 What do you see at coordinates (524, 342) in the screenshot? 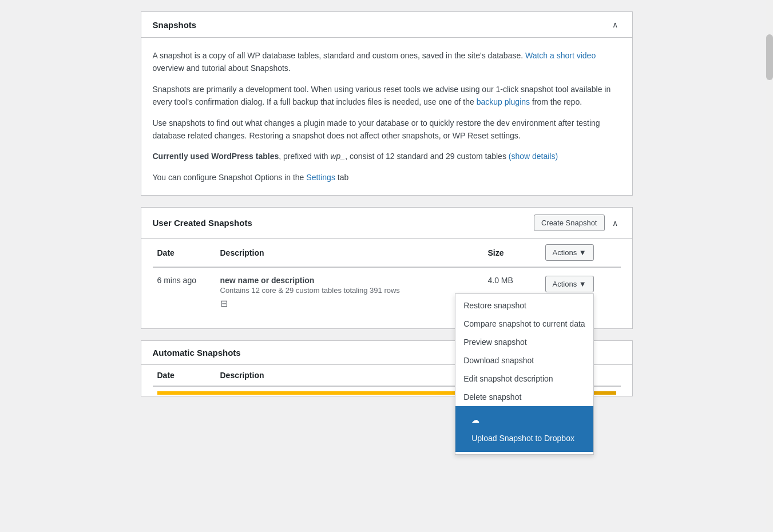
I see `dropdown-item-preview: Preview snapshot` at bounding box center [524, 342].